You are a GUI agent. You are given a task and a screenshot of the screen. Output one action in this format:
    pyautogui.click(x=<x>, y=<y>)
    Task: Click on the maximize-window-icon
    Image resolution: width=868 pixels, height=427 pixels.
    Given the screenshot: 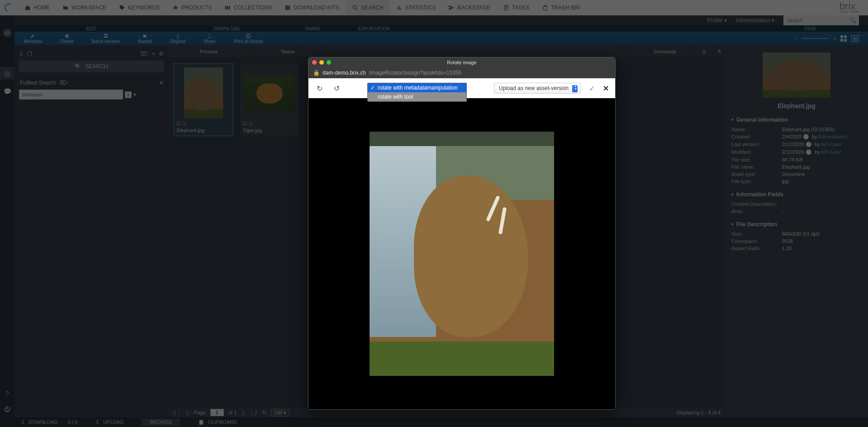 What is the action you would take?
    pyautogui.click(x=329, y=62)
    